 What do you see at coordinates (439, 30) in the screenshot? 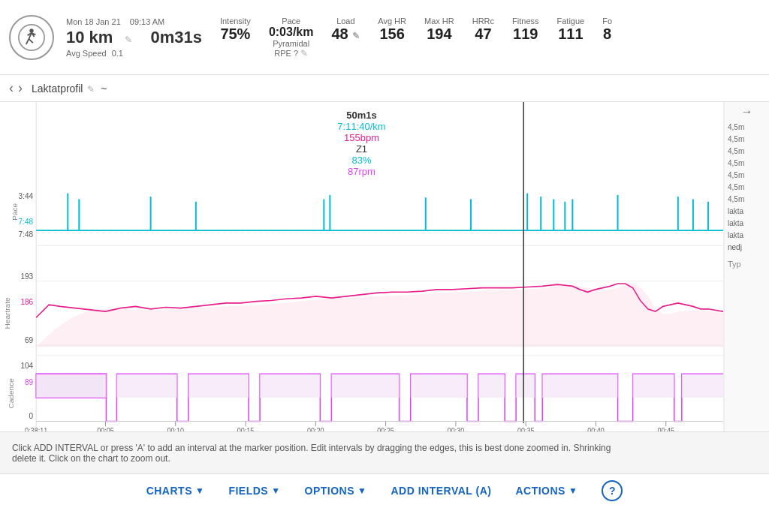
I see `max-hr-metric: Max HR 194` at bounding box center [439, 30].